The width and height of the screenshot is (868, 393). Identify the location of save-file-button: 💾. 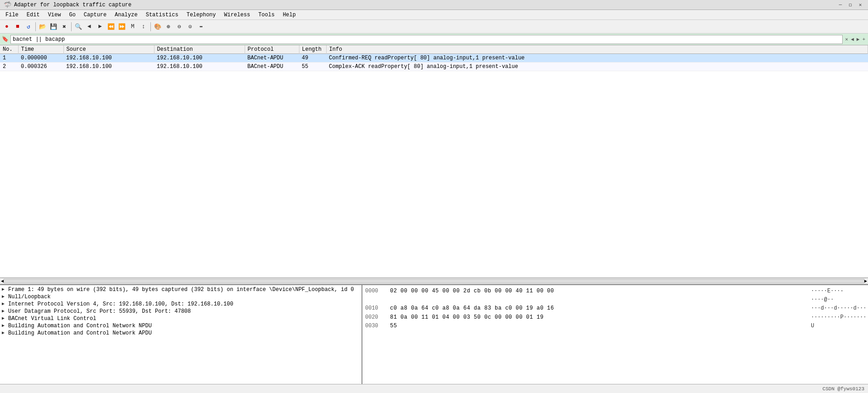
(53, 27).